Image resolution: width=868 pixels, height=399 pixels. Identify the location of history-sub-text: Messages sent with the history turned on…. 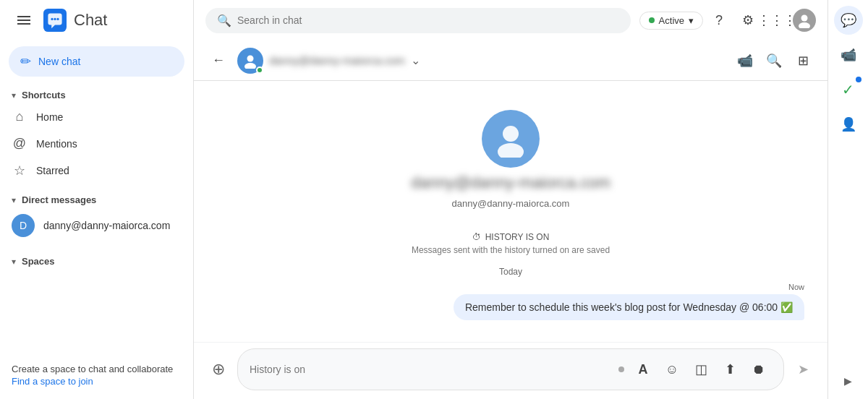
(511, 250).